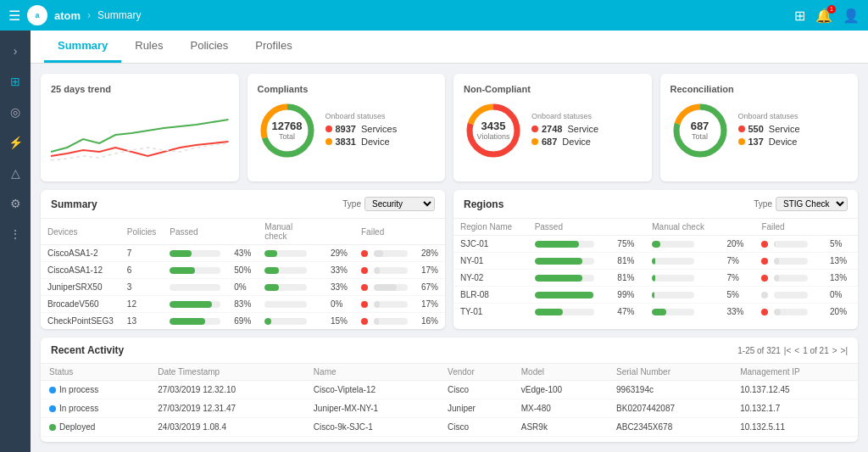 The image size is (868, 452). Describe the element at coordinates (835, 351) in the screenshot. I see `pagination-next: >` at that location.